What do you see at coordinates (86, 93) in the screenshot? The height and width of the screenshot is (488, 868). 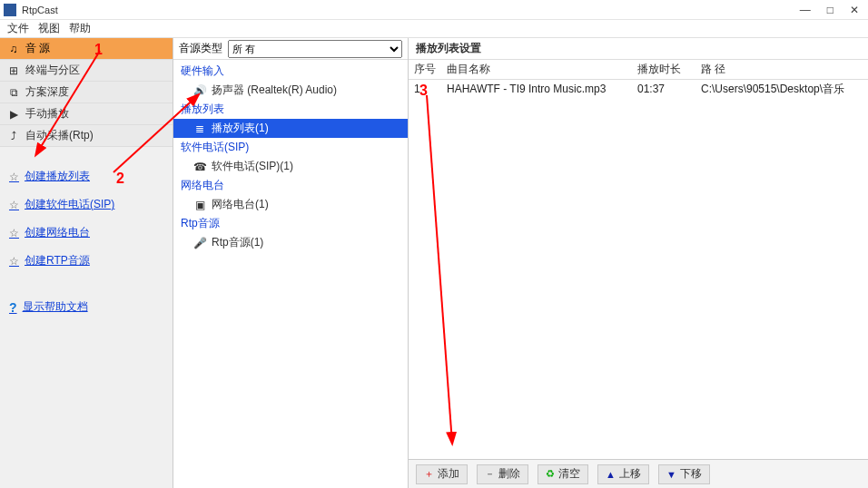 I see `nav-item-2: ⧉方案深度` at bounding box center [86, 93].